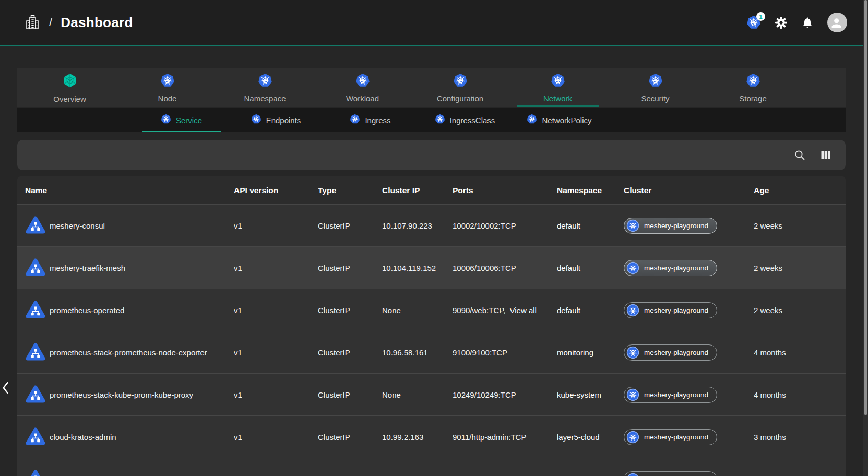 The image size is (868, 476). What do you see at coordinates (754, 22) in the screenshot?
I see `kubernetes-context-icon: 1` at bounding box center [754, 22].